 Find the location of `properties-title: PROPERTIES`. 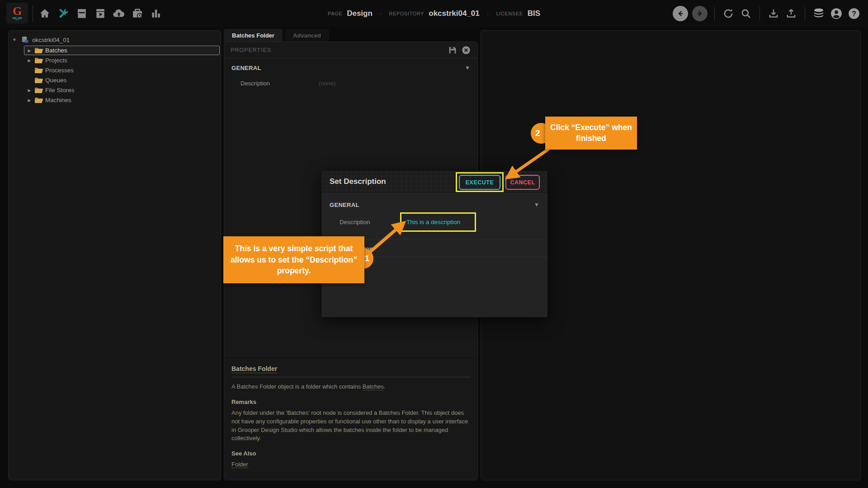

properties-title: PROPERTIES is located at coordinates (337, 50).